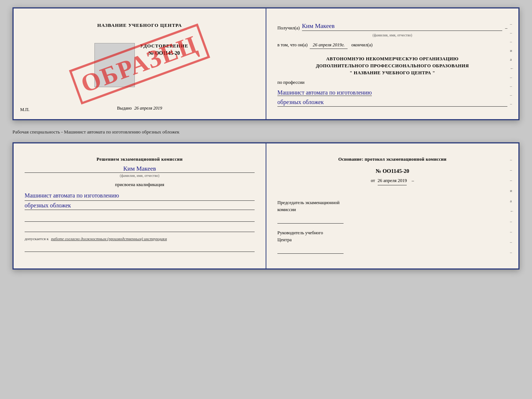 Image resolution: width=532 pixels, height=399 pixels. Describe the element at coordinates (392, 233) in the screenshot. I see `rukovoditel-line1: Руководитель учебного` at that location.